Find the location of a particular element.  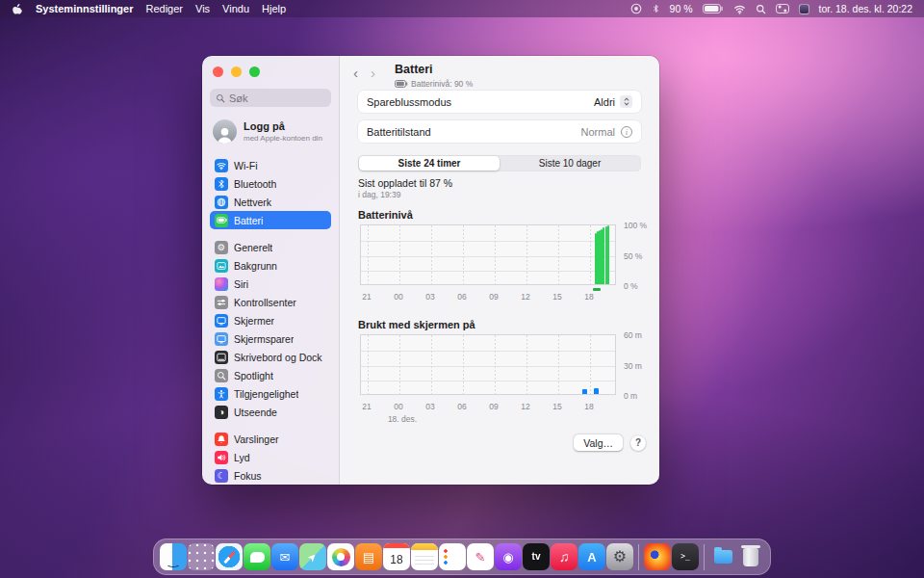

dock-freeform-icon: ✎ is located at coordinates (480, 557).